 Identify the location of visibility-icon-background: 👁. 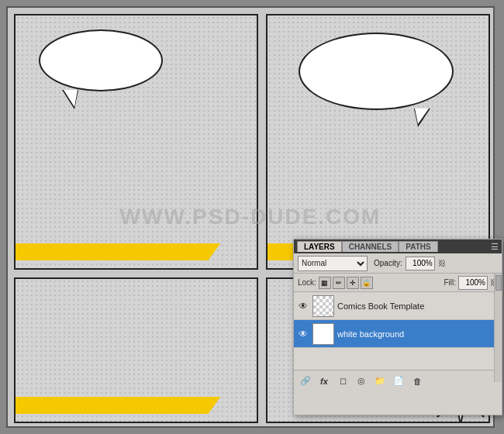
(303, 334).